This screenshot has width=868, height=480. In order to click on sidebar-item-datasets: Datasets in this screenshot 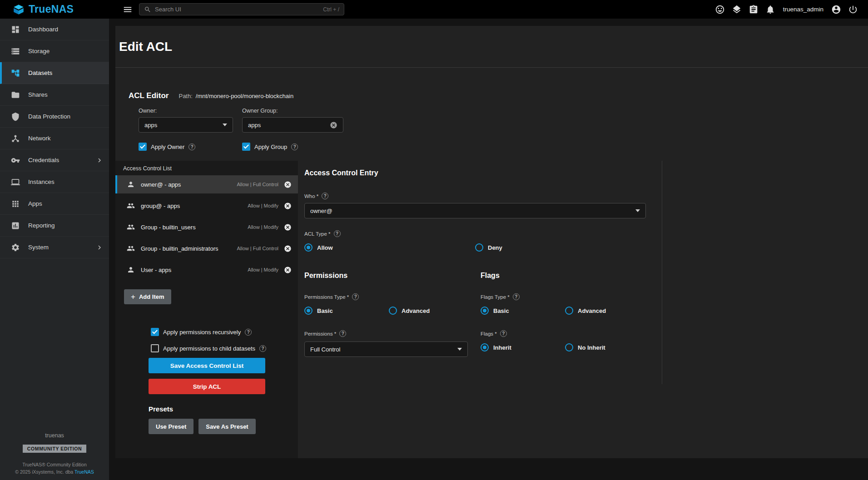, I will do `click(55, 73)`.